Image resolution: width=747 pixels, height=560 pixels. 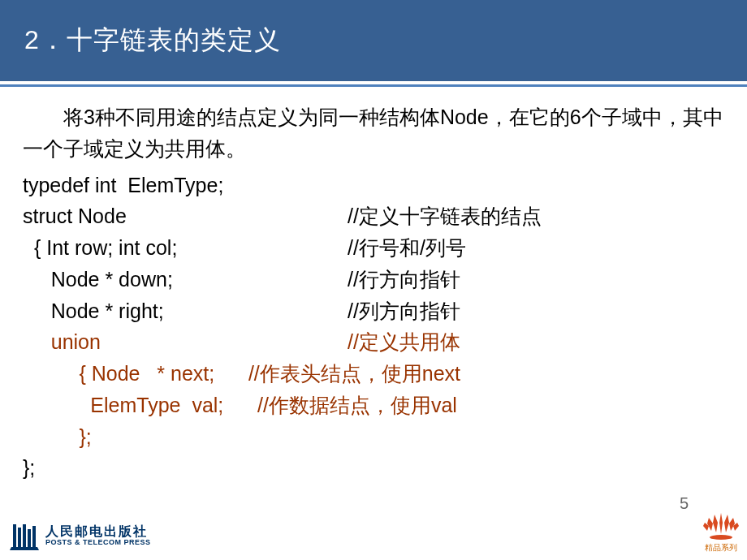 What do you see at coordinates (374, 373) in the screenshot?
I see `code-line-7: { Node * next; //作表头结点，使用next` at bounding box center [374, 373].